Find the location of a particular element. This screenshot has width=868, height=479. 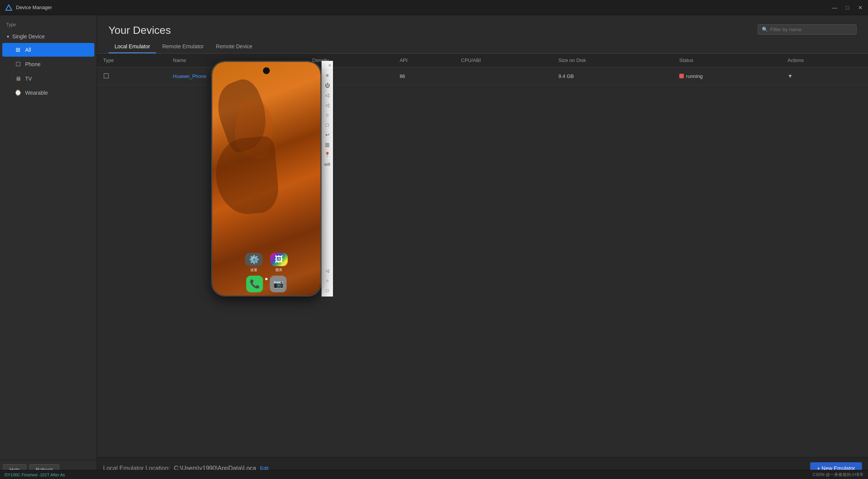

phone-icon: ☐ is located at coordinates (18, 64).